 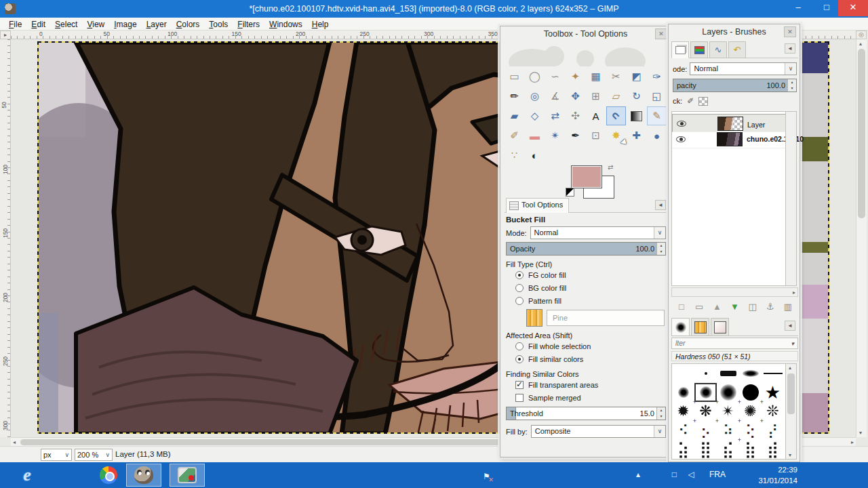 I want to click on layer-list-scrollbar, so click(x=791, y=199).